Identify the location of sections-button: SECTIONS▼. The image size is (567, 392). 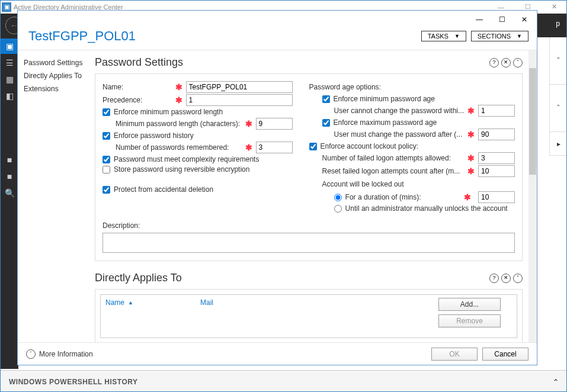
(500, 36).